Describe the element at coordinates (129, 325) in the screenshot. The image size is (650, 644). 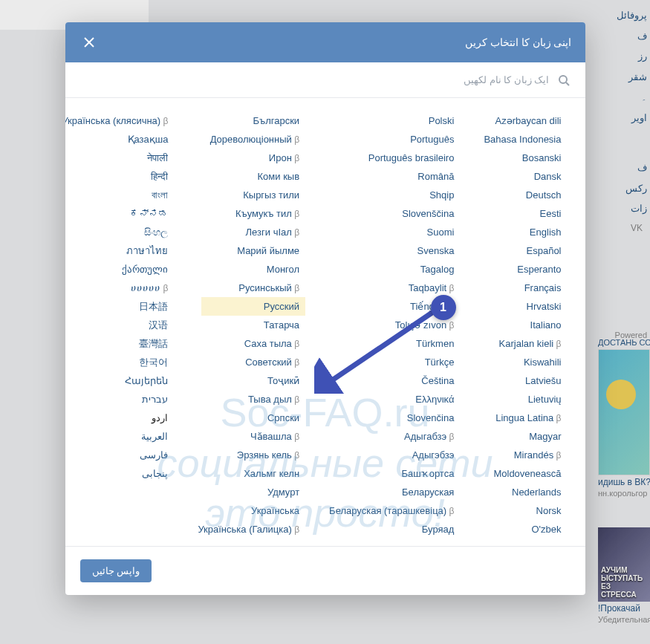
I see `lang-column: Українська (клясична)Қазақшаनेपालीहिन्दी…` at that location.